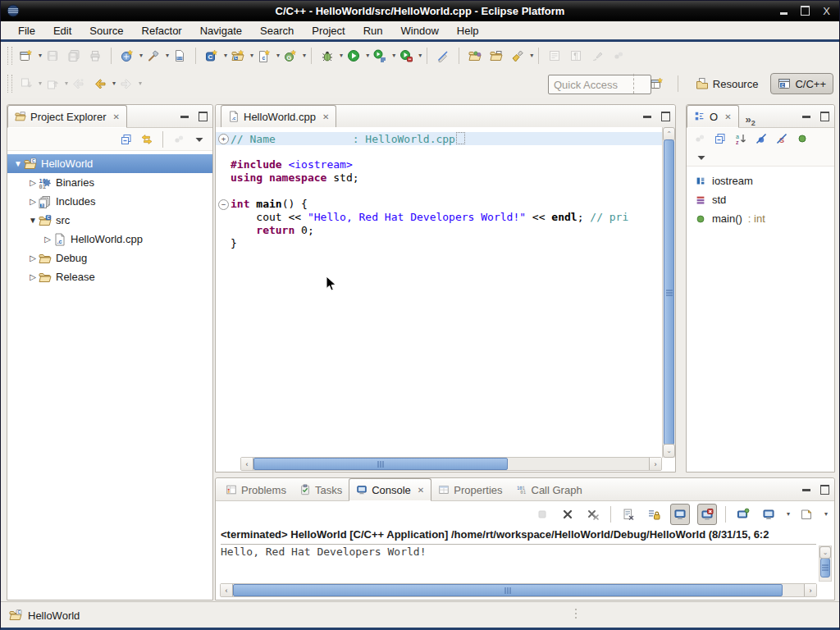 The image size is (840, 630). I want to click on fold-minus-icon: −, so click(223, 204).